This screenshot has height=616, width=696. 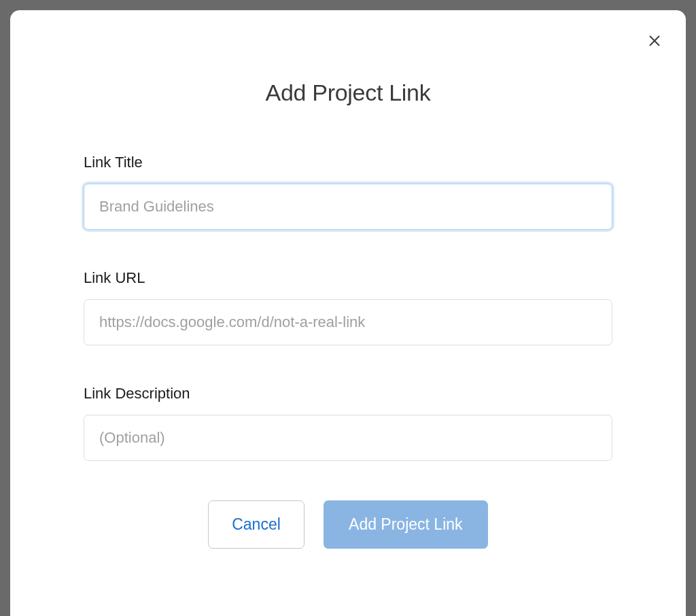 I want to click on close-button, so click(x=655, y=41).